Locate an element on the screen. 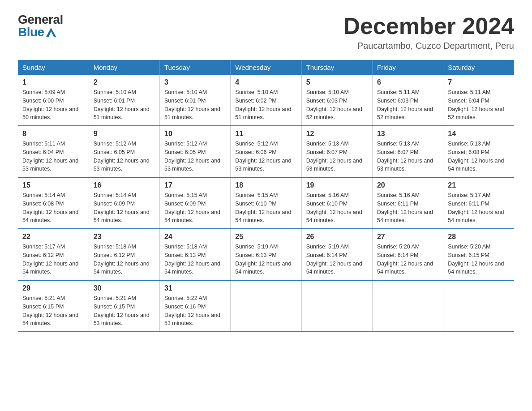  day-info: Sunrise: 5:22 AMSunset: 6:16 PMDaylight:… is located at coordinates (193, 311).